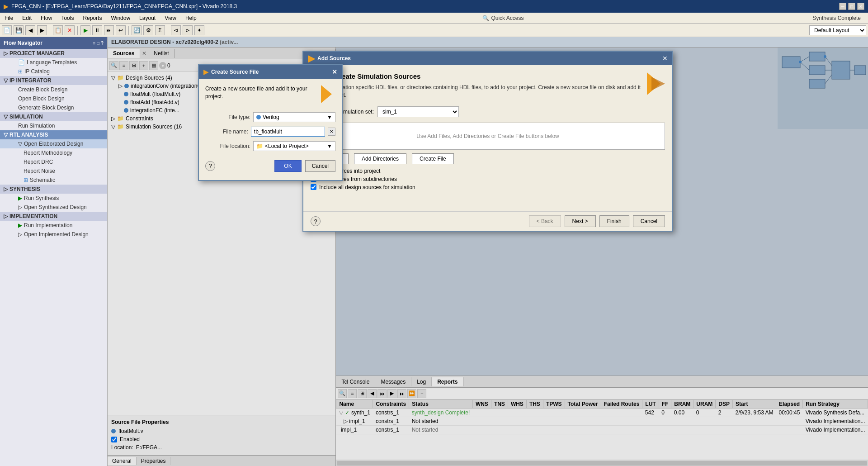 Image resolution: width=868 pixels, height=466 pixels. I want to click on tb-step-button: ⏭, so click(109, 30).